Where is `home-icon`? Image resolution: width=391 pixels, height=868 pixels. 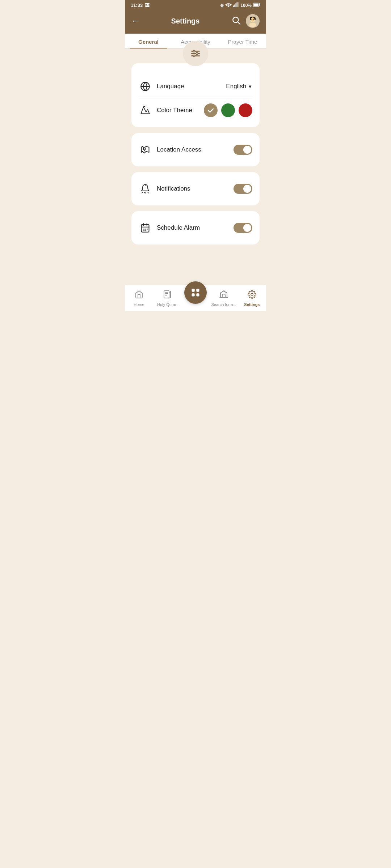
home-icon is located at coordinates (139, 295).